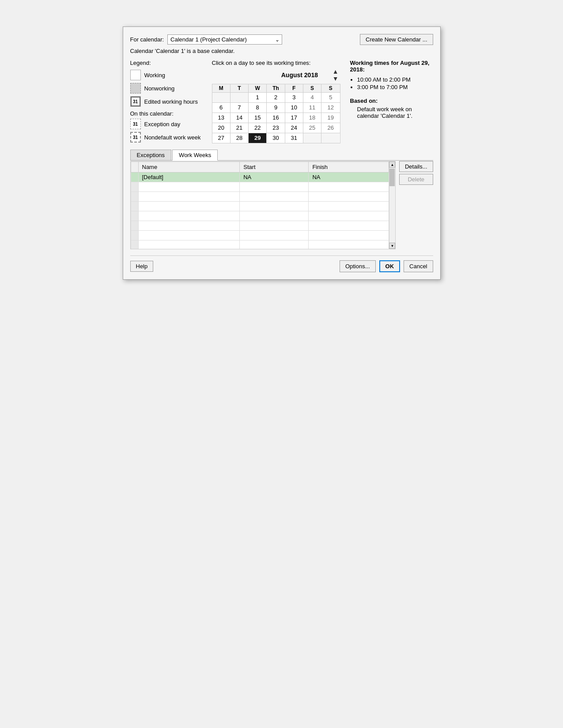 This screenshot has width=563, height=728. I want to click on help-button: Help, so click(142, 266).